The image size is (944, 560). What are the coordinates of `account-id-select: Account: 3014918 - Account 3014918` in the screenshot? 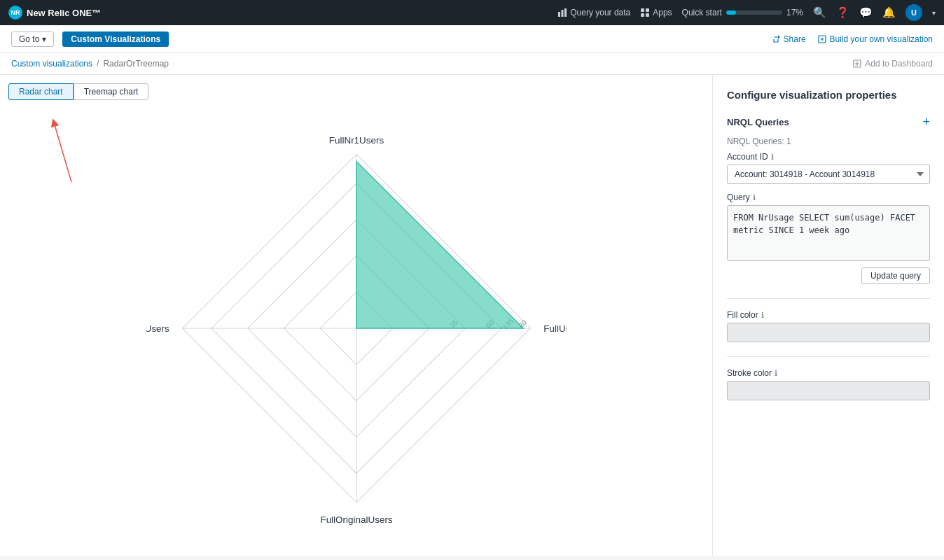 It's located at (828, 174).